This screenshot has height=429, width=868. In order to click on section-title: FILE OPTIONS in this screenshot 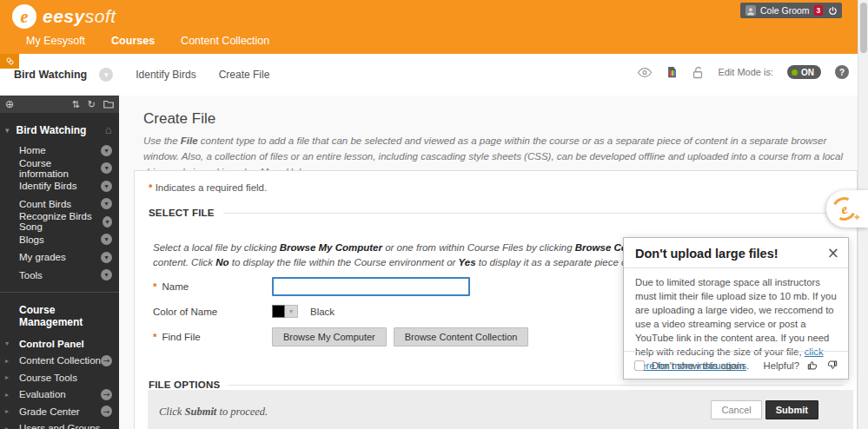, I will do `click(184, 385)`.